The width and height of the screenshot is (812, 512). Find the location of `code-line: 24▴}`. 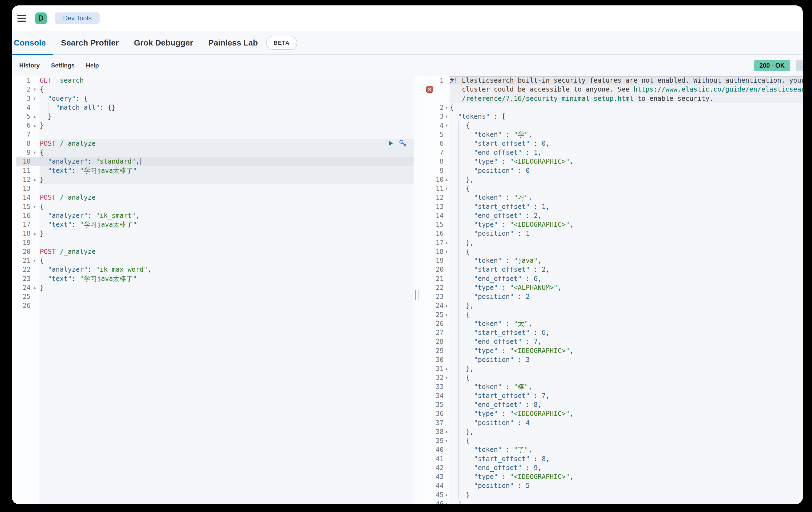

code-line: 24▴} is located at coordinates (215, 288).